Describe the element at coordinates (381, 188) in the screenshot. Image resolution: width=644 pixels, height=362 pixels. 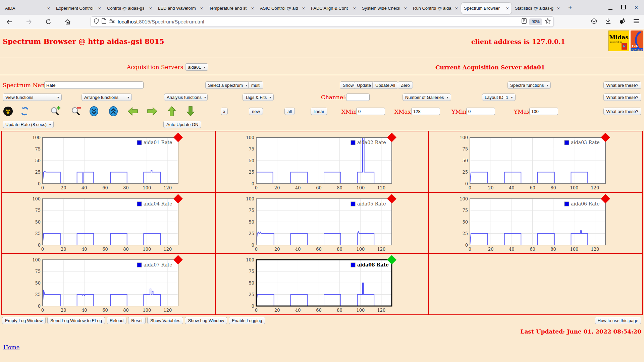
I see `svg-text: 120` at that location.